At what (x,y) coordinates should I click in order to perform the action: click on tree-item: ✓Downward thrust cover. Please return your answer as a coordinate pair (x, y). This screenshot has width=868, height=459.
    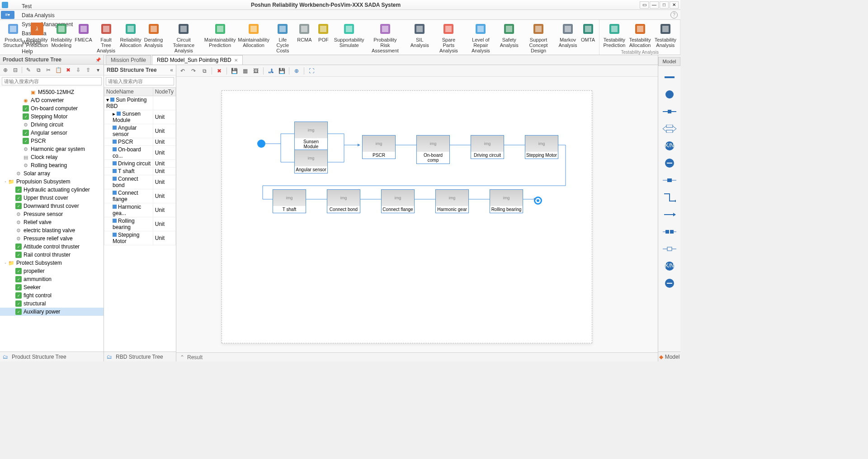
    Looking at the image, I should click on (52, 206).